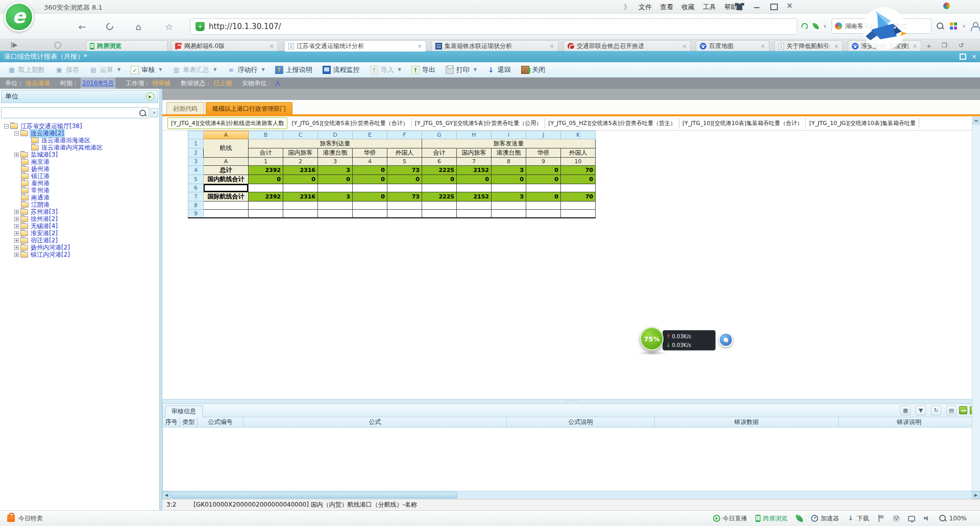  I want to click on chevron-down-icon: ∨, so click(825, 26).